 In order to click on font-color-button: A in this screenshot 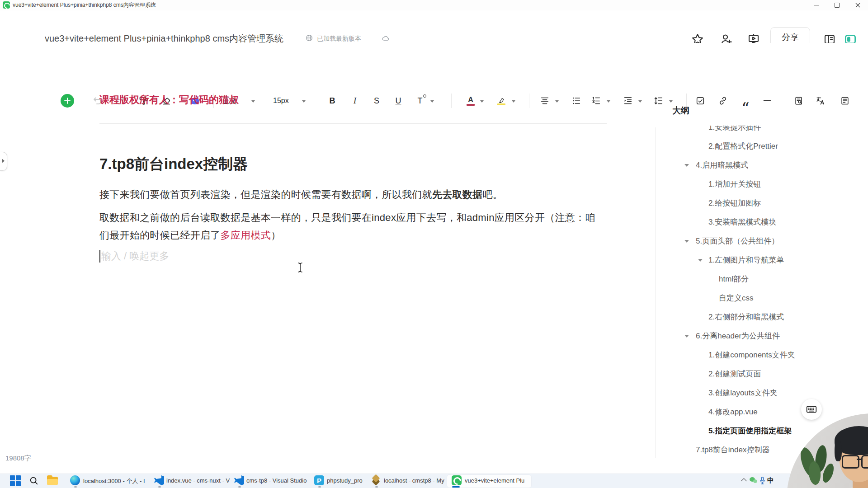, I will do `click(471, 101)`.